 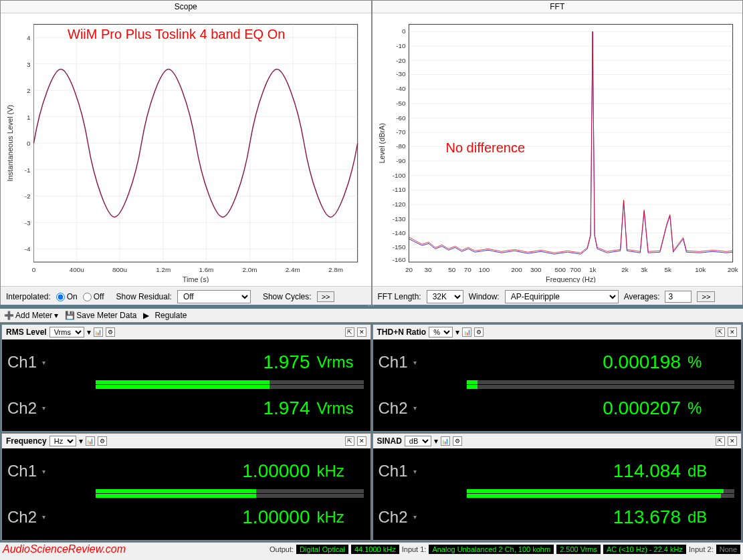 I want to click on svg-text: 2.8m, so click(x=336, y=270).